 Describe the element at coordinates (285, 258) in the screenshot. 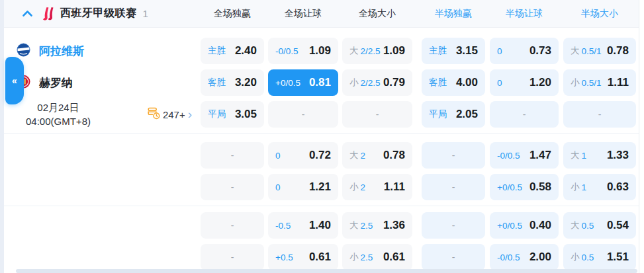

I see `odds-line-label: +0.5` at that location.